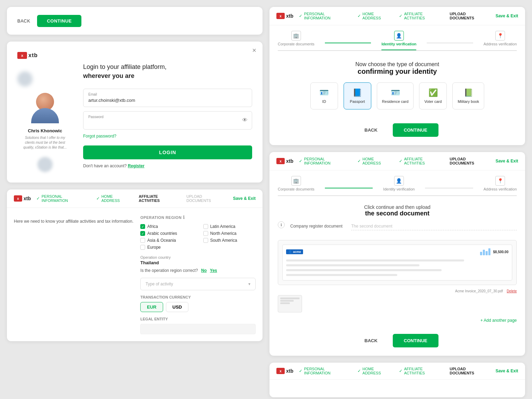  Describe the element at coordinates (198, 284) in the screenshot. I see `type-activity-select: Type of activity ▾` at that location.